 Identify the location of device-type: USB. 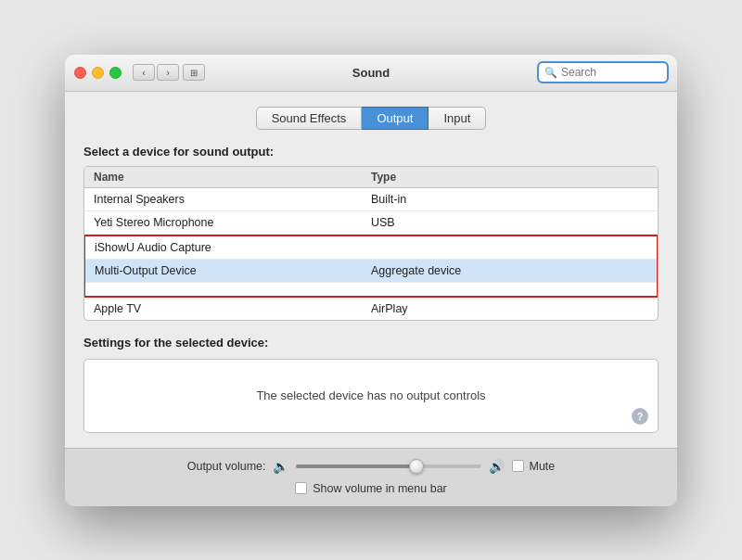
(510, 223).